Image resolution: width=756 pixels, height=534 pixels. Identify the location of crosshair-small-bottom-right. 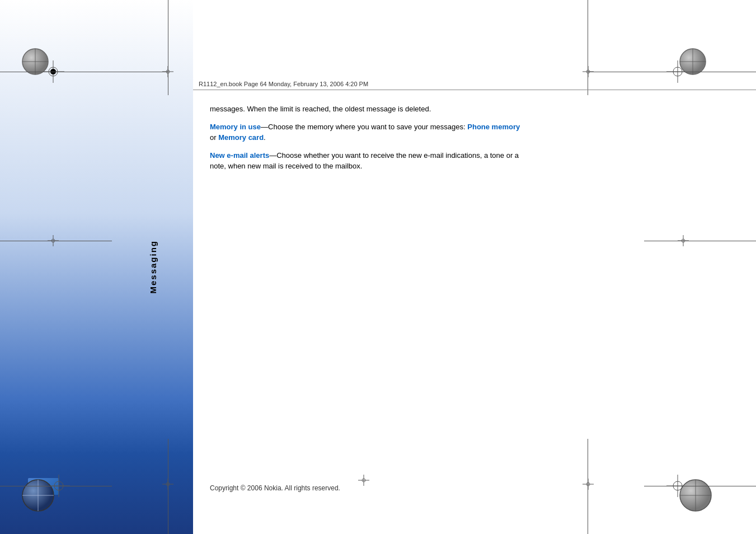
(588, 484).